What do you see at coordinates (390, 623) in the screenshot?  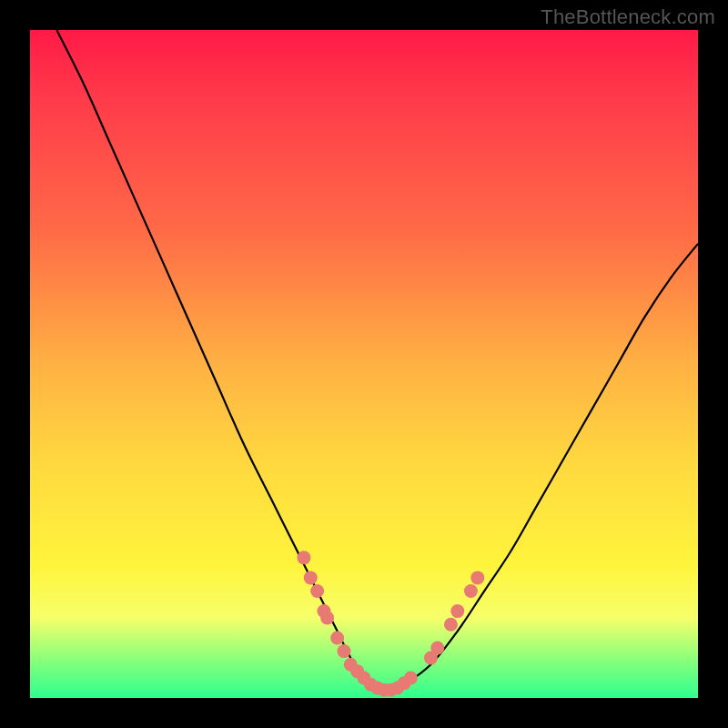 I see `chart-markers` at bounding box center [390, 623].